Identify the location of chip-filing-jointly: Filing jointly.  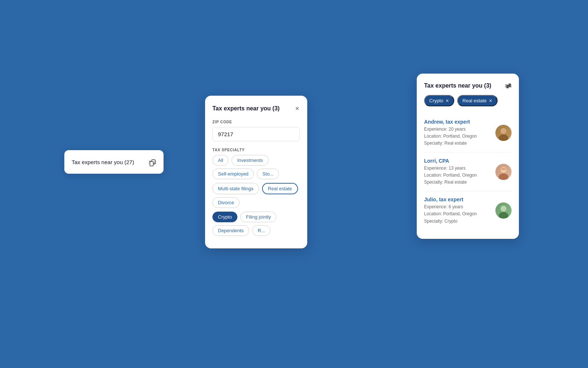
(258, 217).